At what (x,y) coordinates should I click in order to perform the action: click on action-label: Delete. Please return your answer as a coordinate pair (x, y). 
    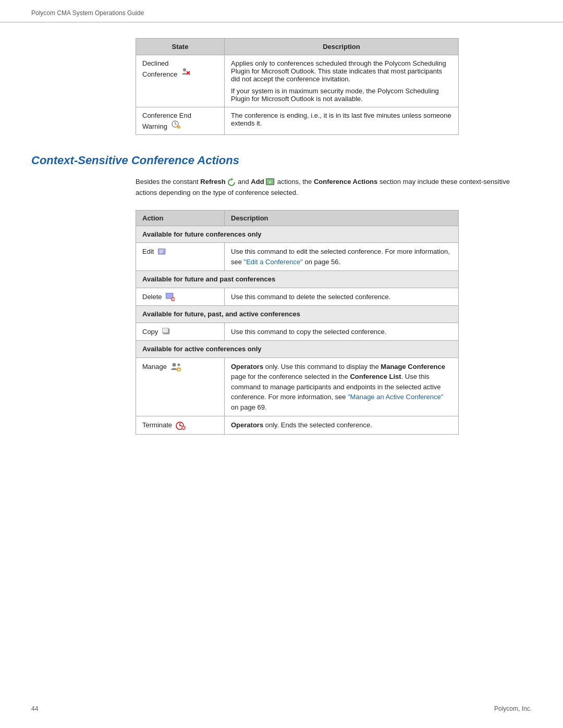
    Looking at the image, I should click on (153, 297).